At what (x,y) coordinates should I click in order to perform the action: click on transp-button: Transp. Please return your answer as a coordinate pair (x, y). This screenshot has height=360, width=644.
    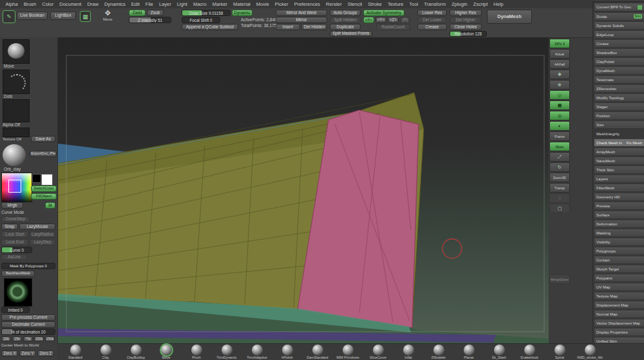
    Looking at the image, I should click on (560, 188).